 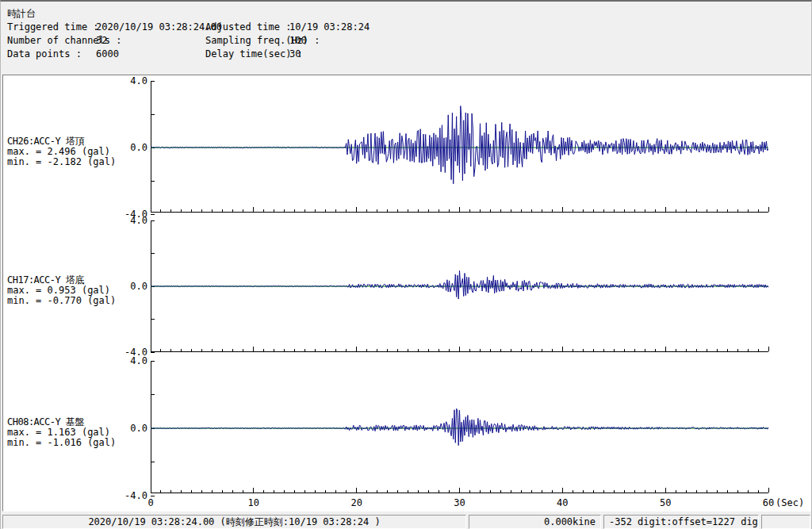 I want to click on header-row-data-points: Data points : 6000, so click(x=114, y=56).